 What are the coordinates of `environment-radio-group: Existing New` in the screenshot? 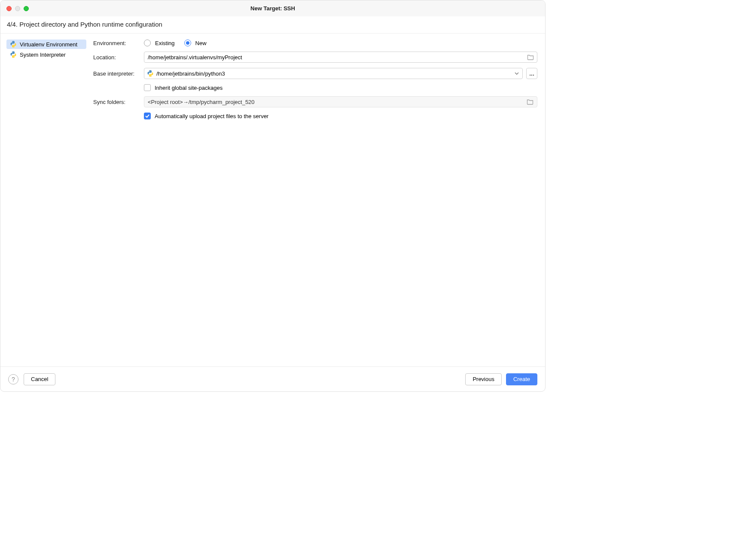 It's located at (179, 43).